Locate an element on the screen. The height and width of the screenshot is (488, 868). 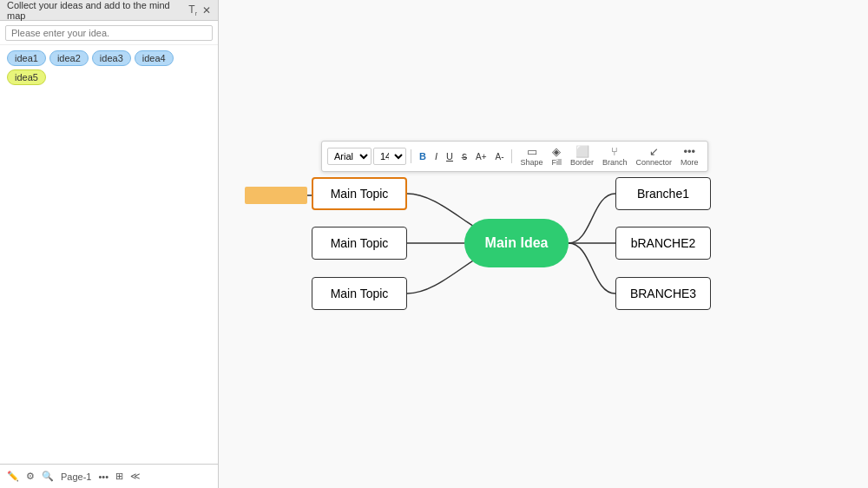
branch-node-2: bRANCHE2 is located at coordinates (663, 243).